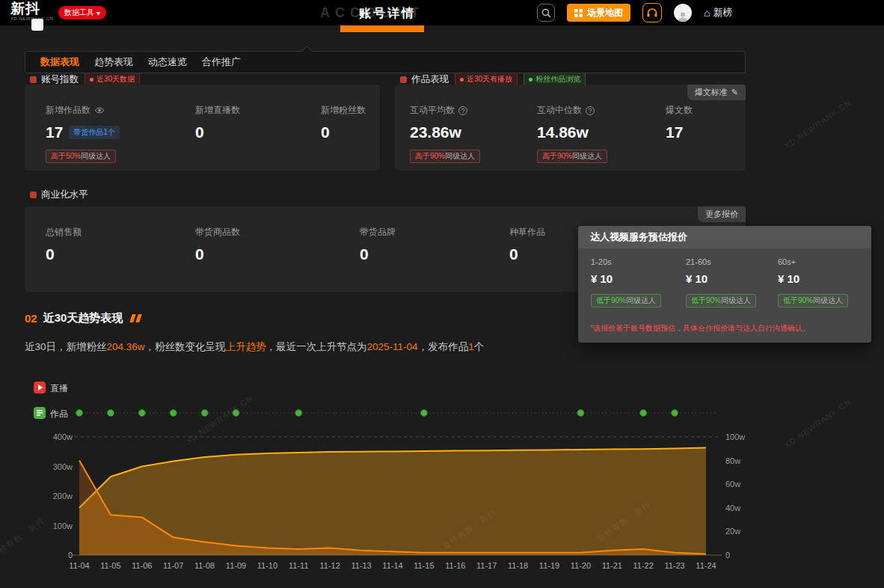  Describe the element at coordinates (91, 79) in the screenshot. I see `red-dot-icon` at that location.